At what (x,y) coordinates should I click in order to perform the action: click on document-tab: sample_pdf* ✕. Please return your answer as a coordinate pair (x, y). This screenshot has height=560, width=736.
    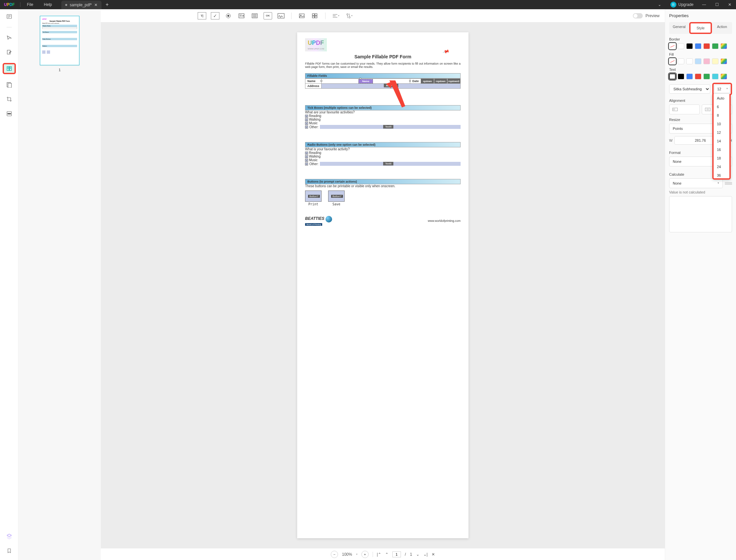
    Looking at the image, I should click on (82, 5).